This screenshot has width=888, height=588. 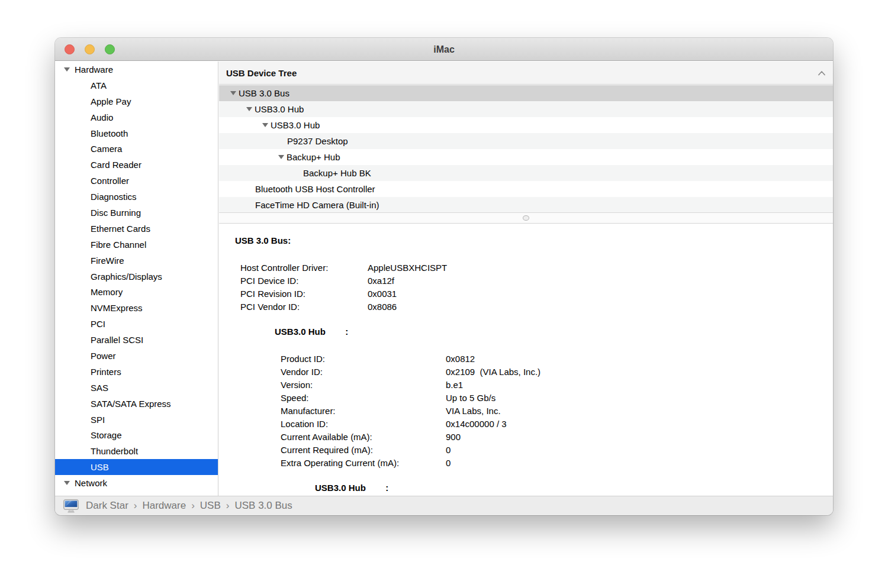 I want to click on sidebar-item-label: SATA/SATA Express, so click(x=131, y=403).